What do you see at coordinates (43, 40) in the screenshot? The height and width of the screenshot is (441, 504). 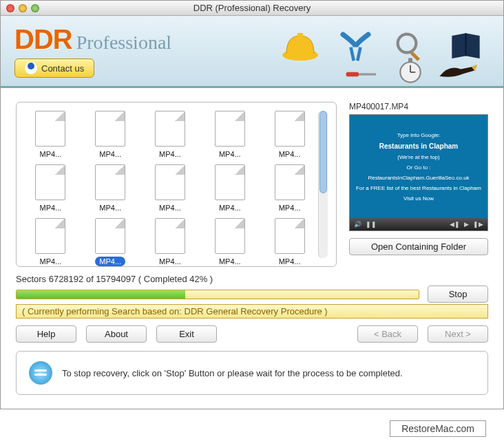 I see `brand-logo: DDR` at bounding box center [43, 40].